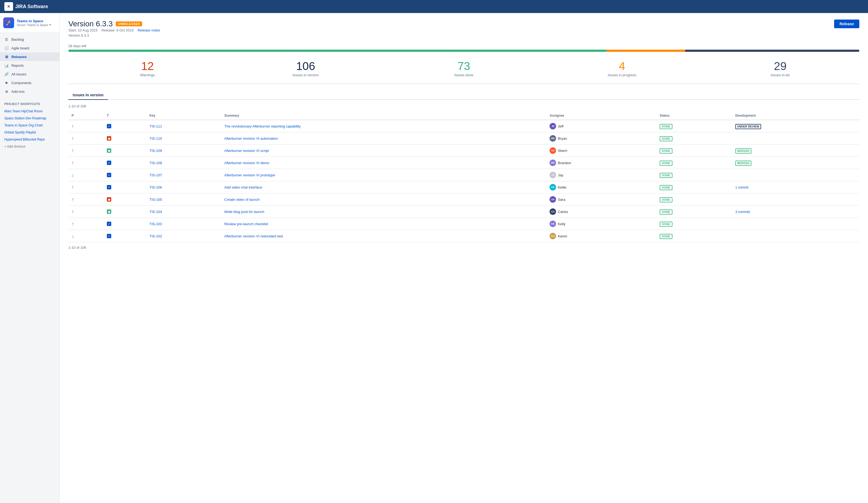 Image resolution: width=868 pixels, height=503 pixels. I want to click on stat-issues-version-label: Issues in version, so click(306, 75).